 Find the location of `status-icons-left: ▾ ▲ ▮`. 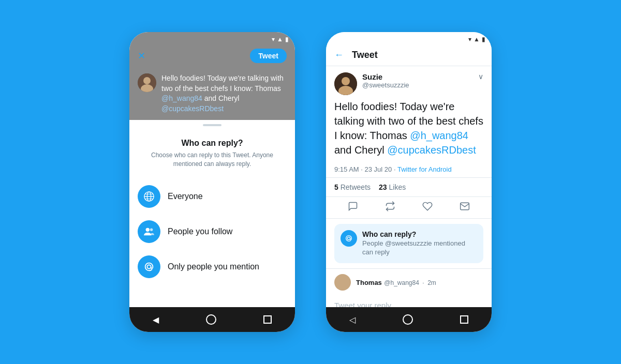

status-icons-left: ▾ ▲ ▮ is located at coordinates (280, 39).